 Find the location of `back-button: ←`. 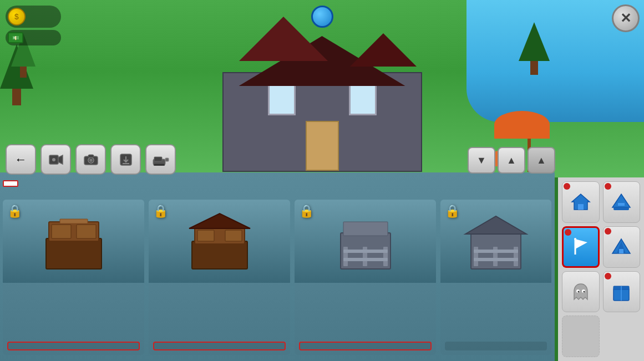

back-button: ← is located at coordinates (21, 160).